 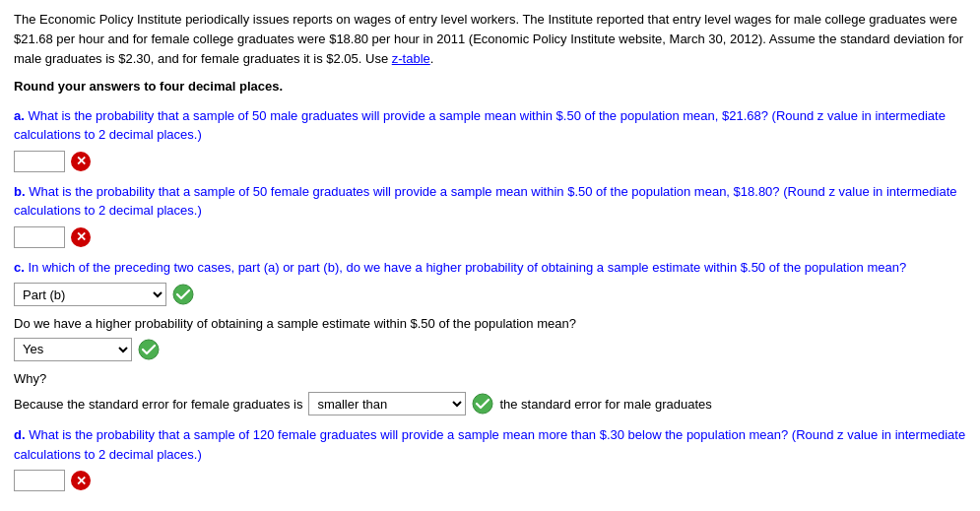 What do you see at coordinates (412, 59) in the screenshot?
I see `z-table-link: z-table` at bounding box center [412, 59].